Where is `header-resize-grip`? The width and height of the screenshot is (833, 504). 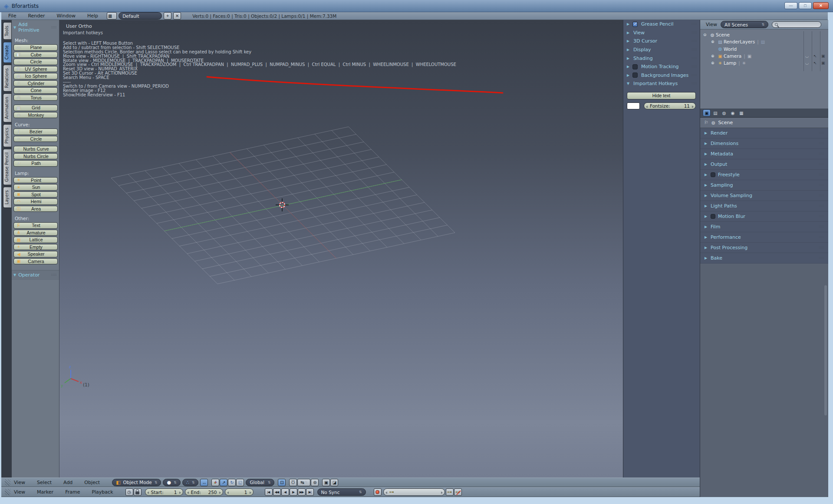
header-resize-grip is located at coordinates (8, 483).